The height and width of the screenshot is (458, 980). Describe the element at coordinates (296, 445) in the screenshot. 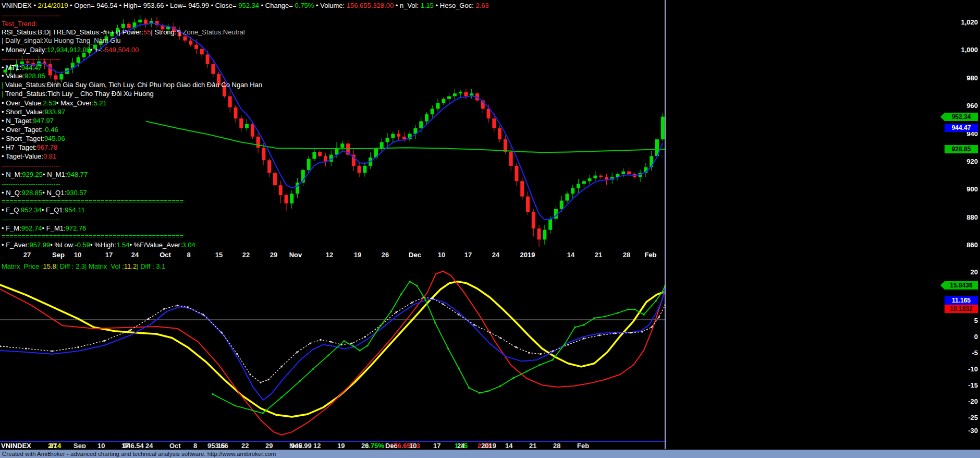

I see `ghost-date-label: Nov` at that location.